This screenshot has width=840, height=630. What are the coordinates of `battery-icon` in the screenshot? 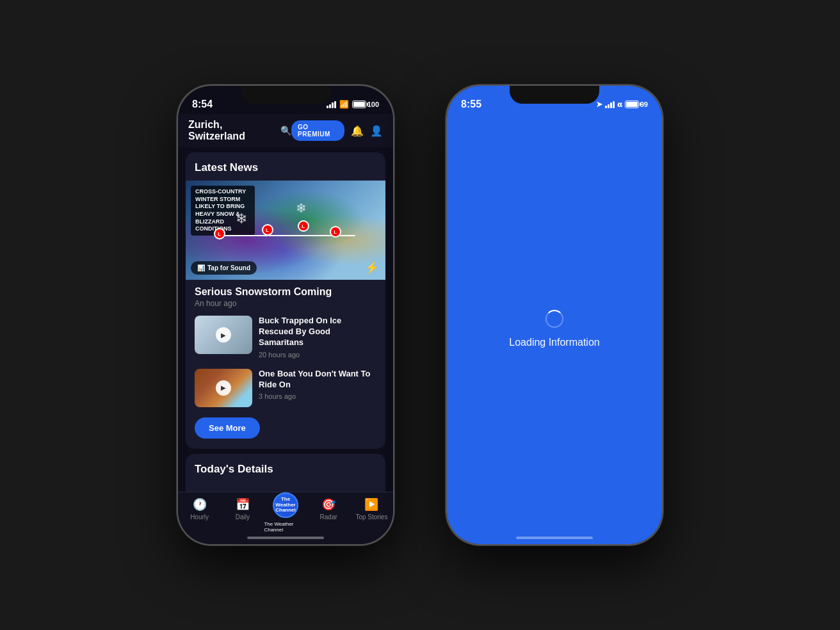 It's located at (359, 104).